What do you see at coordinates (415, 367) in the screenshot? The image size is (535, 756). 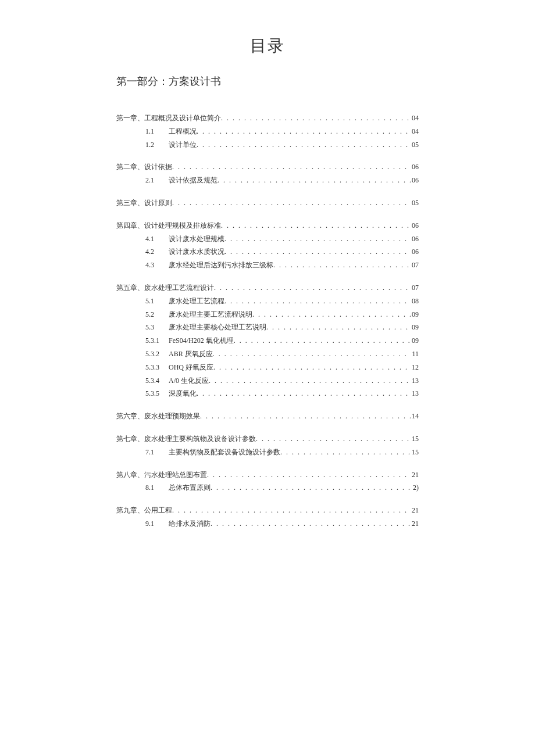 I see `toc-page-number: 12` at bounding box center [415, 367].